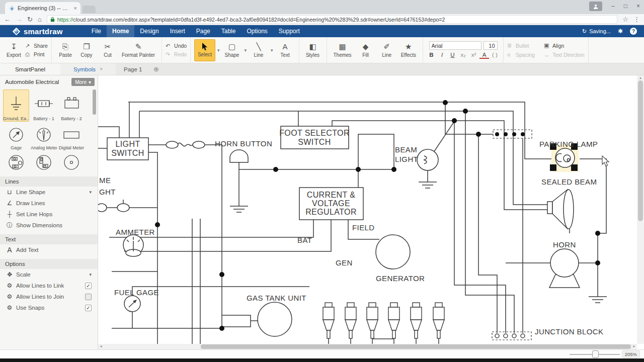 The height and width of the screenshot is (362, 644). What do you see at coordinates (176, 46) in the screenshot?
I see `undo-button: ↶Undo` at bounding box center [176, 46].